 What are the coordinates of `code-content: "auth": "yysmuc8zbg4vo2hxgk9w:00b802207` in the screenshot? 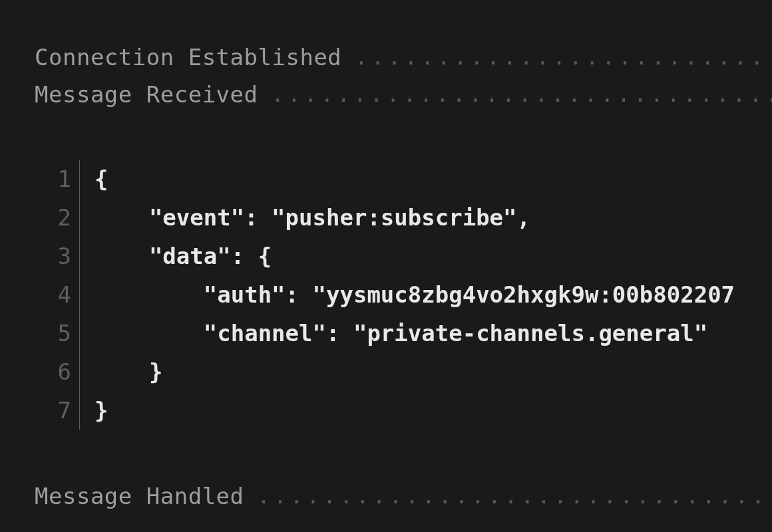 It's located at (415, 295).